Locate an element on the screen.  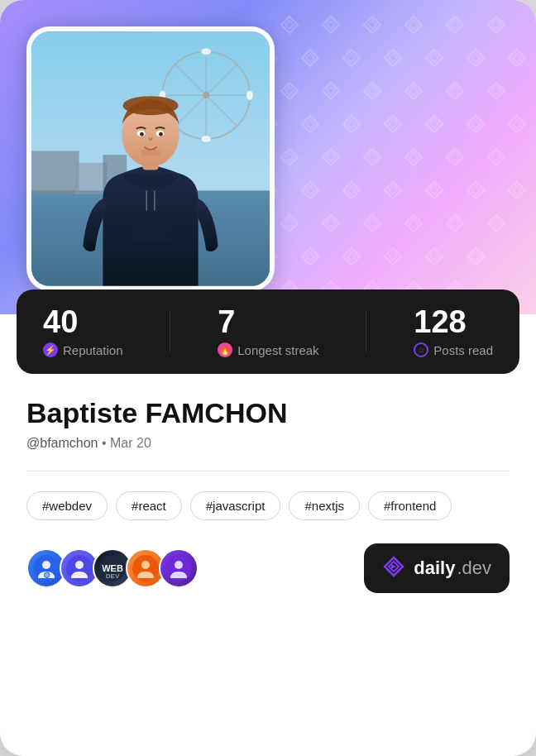
stats-bar: 40 ⚡ Reputation 7 🔥 Longest streak 128 ○… is located at coordinates (268, 332).